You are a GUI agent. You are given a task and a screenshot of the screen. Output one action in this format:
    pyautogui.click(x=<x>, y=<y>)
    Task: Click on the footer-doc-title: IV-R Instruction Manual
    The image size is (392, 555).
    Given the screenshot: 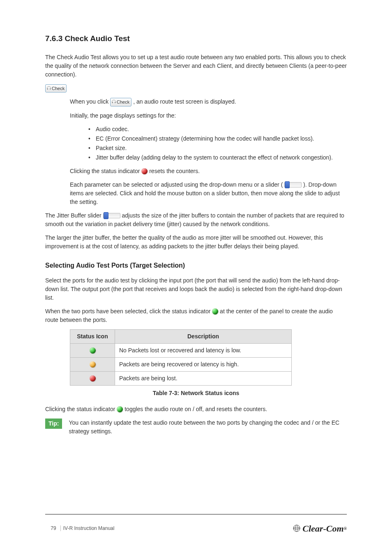 What is the action you would take?
    pyautogui.click(x=89, y=528)
    